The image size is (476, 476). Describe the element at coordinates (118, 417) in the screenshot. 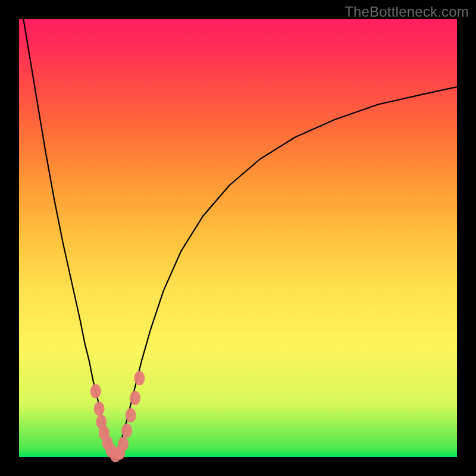

I see `markers-group` at that location.